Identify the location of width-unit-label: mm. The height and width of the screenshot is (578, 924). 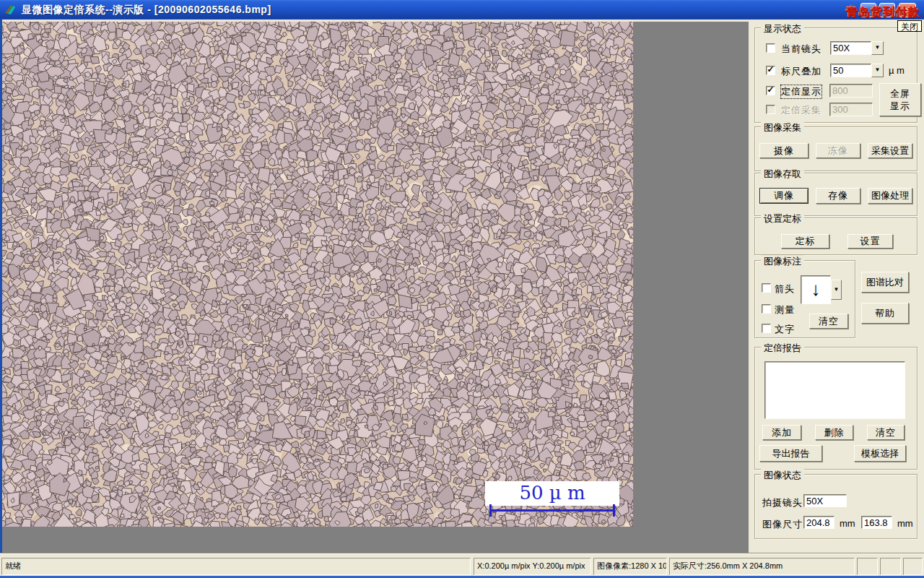
(847, 523).